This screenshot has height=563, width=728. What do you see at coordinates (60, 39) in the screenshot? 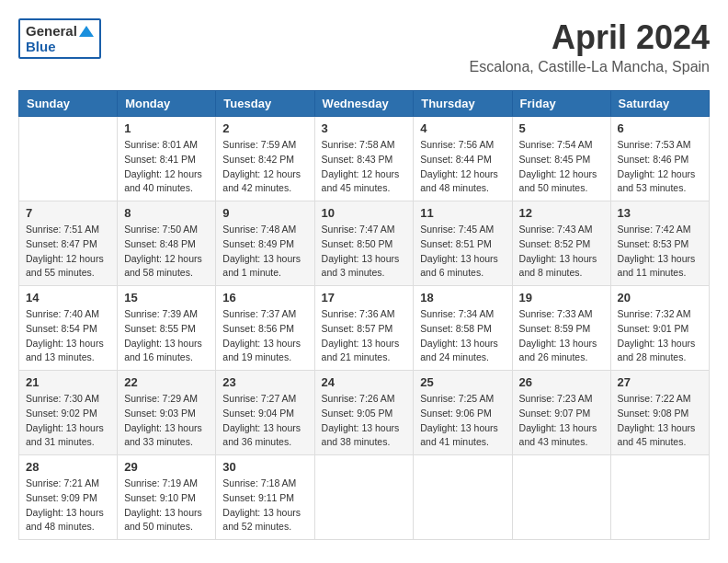
I see `logo-box: General Blue` at bounding box center [60, 39].